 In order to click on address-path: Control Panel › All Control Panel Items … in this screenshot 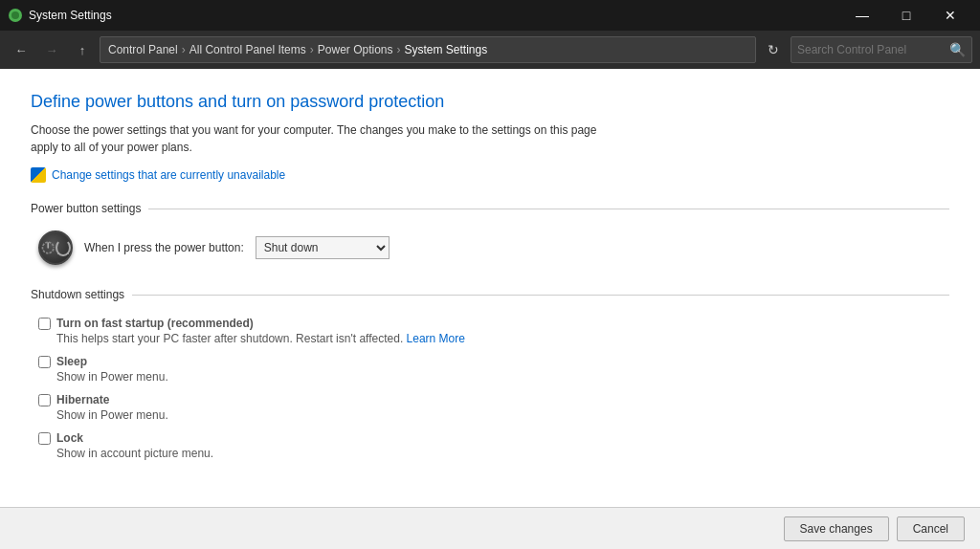, I will do `click(428, 50)`.